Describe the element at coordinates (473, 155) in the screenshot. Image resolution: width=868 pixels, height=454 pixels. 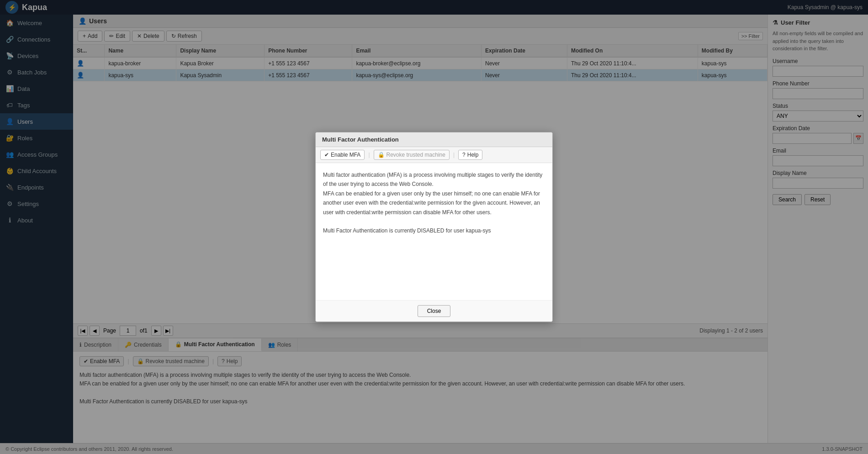
I see `modal-help-label: Help` at that location.